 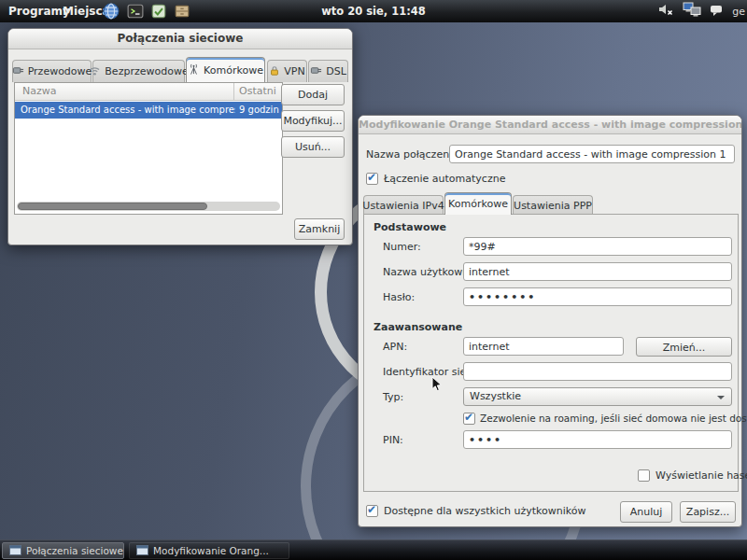 I want to click on edit-button: Modyfikuj..., so click(x=313, y=121).